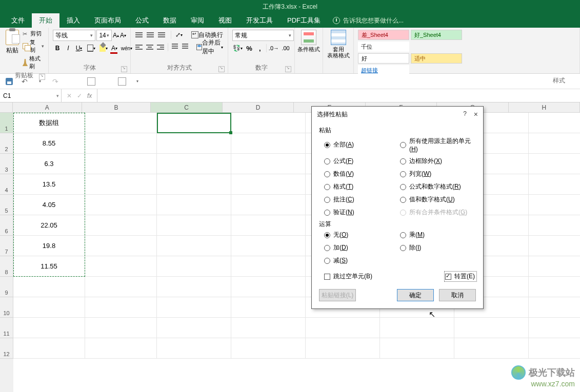 The width and height of the screenshot is (580, 392). I want to click on cell-D3, so click(269, 164).